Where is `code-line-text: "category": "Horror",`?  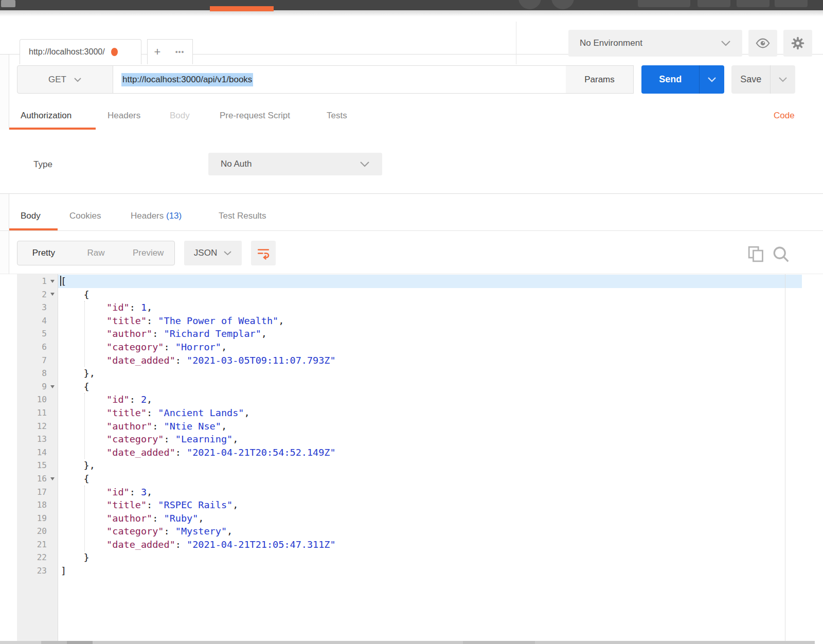 code-line-text: "category": "Horror", is located at coordinates (430, 347).